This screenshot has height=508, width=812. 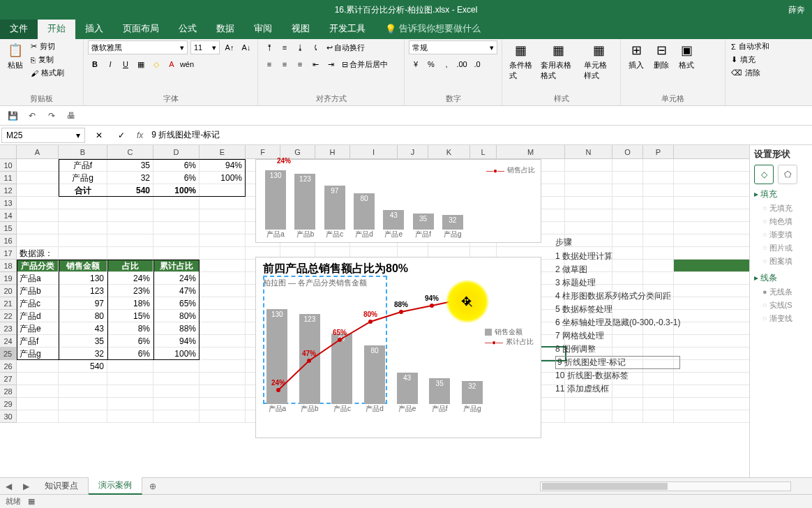 I want to click on horizontal-scrollbar, so click(x=666, y=486).